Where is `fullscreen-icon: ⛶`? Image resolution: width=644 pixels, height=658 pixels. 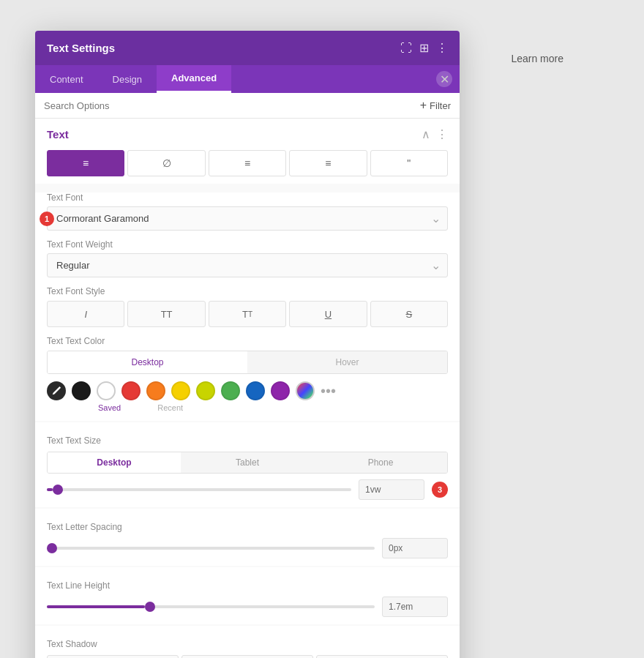
fullscreen-icon: ⛶ is located at coordinates (406, 48).